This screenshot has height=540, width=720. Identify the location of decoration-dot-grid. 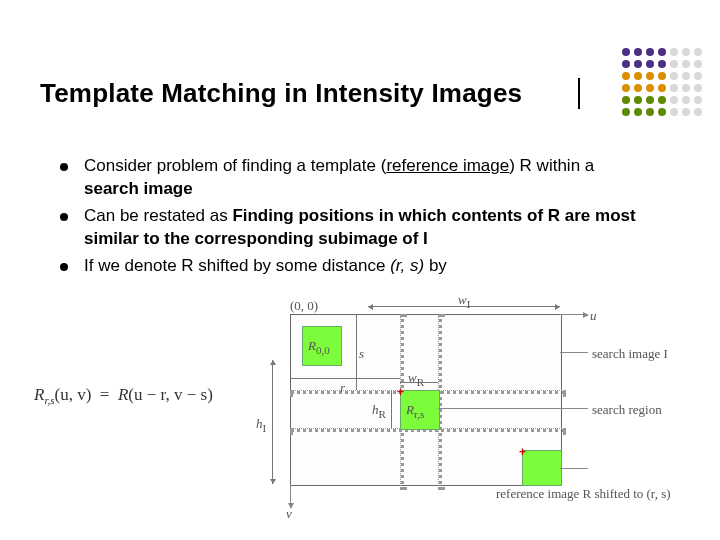
(663, 83).